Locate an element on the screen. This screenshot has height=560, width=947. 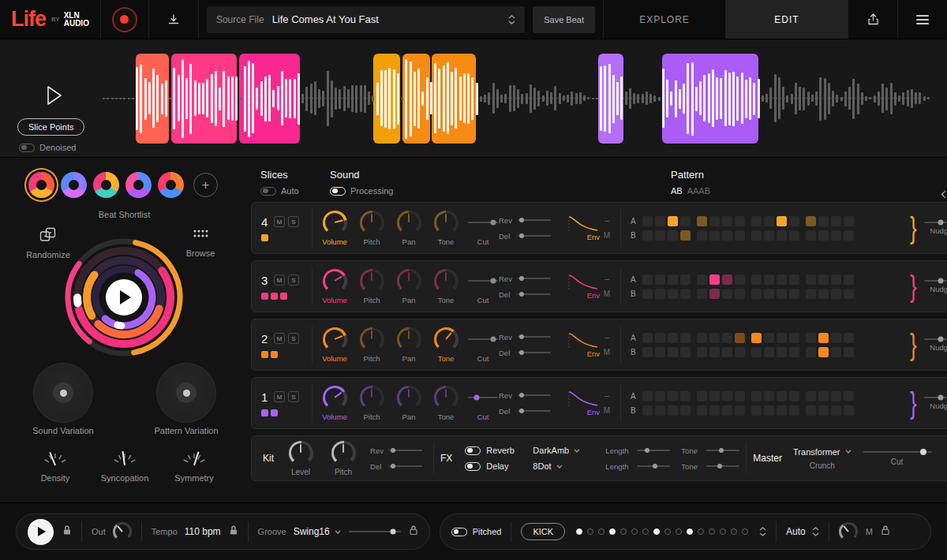
cut-slider: Cut is located at coordinates (483, 404).